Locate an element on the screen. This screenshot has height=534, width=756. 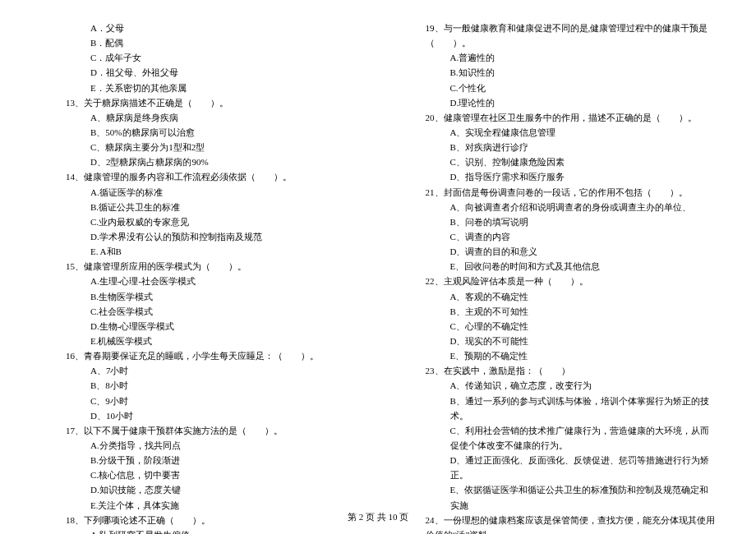
q12-option-b: B．配偶 is located at coordinates (199, 43).